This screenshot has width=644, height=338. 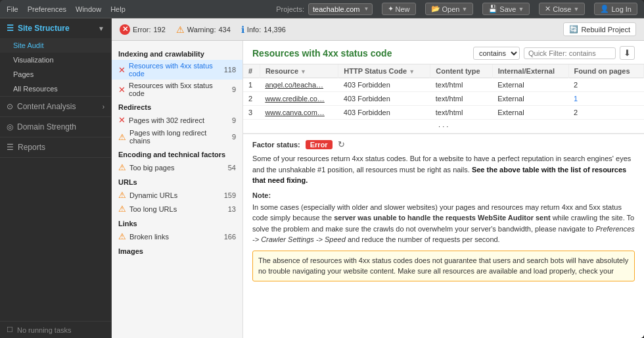 I want to click on error-badge: ✕ Error: 192, so click(x=143, y=30).